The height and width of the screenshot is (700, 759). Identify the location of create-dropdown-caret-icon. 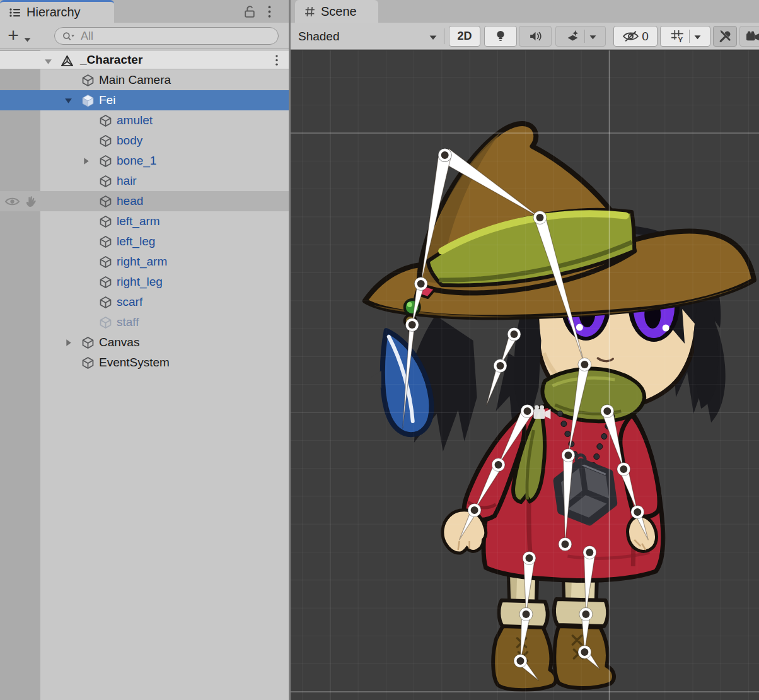
(28, 39).